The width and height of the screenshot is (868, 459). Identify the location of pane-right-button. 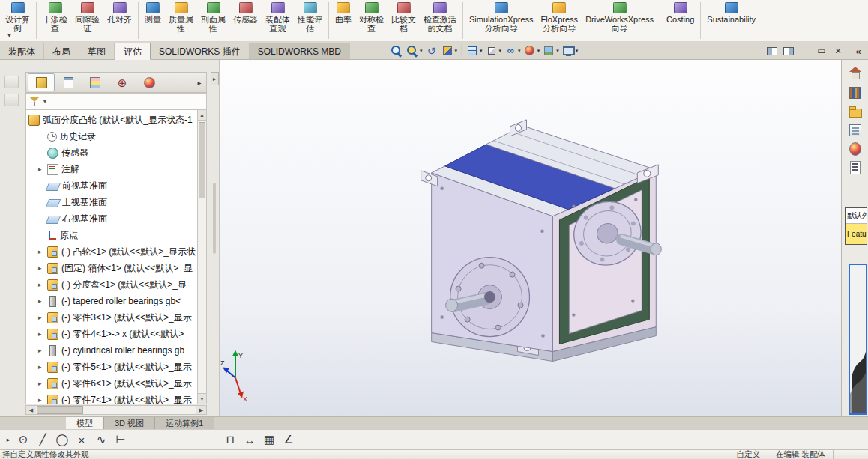
(789, 51).